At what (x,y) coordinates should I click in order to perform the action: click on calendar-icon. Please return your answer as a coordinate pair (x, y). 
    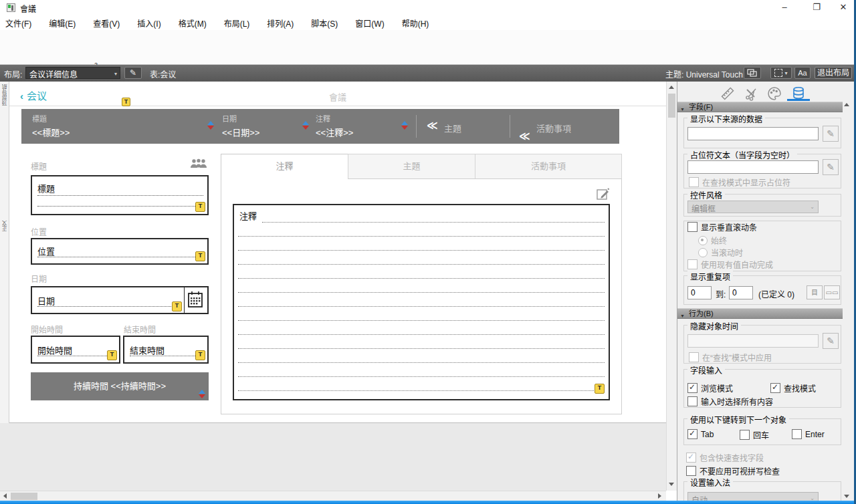
    Looking at the image, I should click on (195, 299).